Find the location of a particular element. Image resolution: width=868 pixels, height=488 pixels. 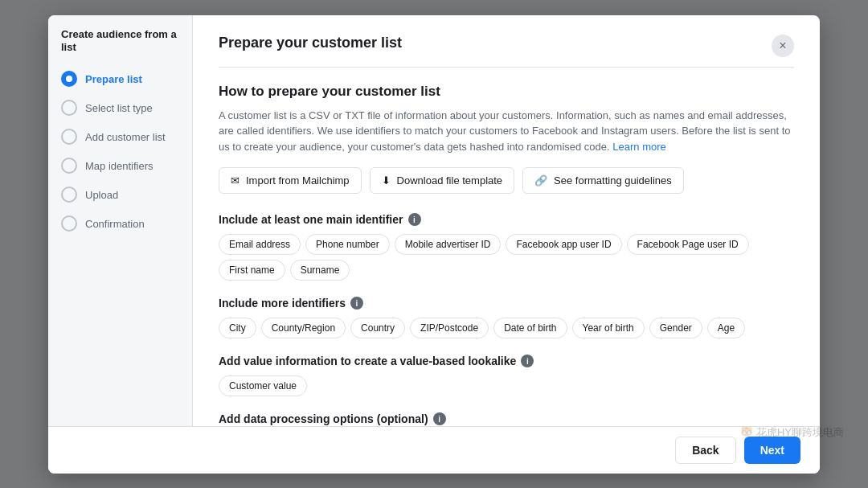

tags-main-identifiers: Email addressPhone numberMobile advertis… is located at coordinates (506, 257).